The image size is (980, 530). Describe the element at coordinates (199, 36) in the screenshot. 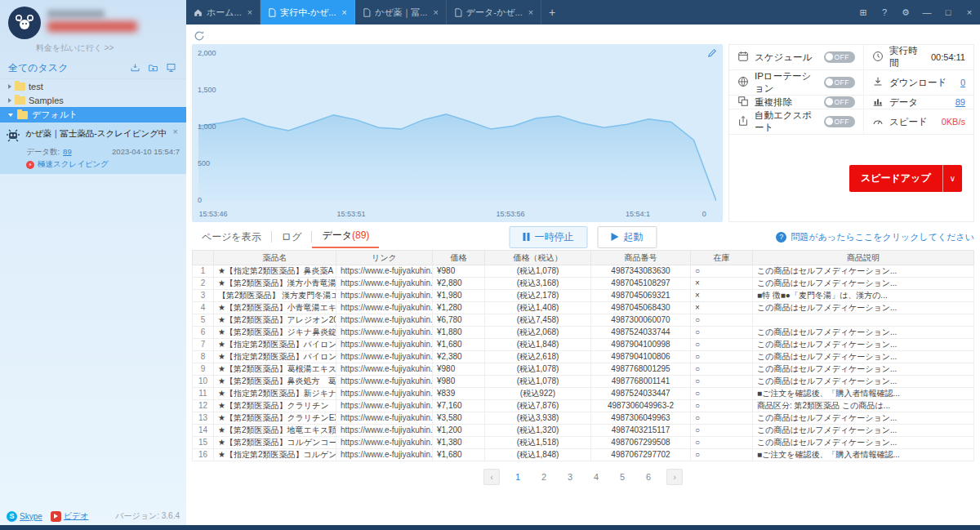

I see `refresh-icon` at that location.